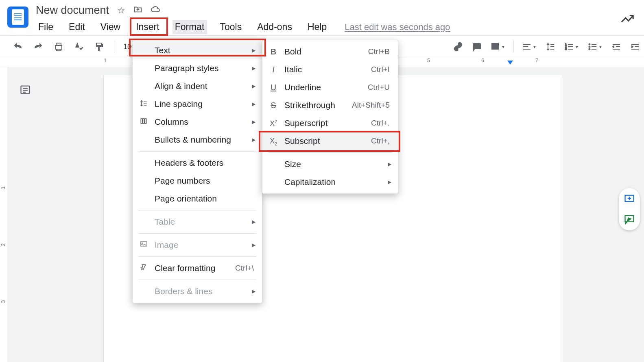  What do you see at coordinates (529, 47) in the screenshot?
I see `align-button: ▼` at bounding box center [529, 47].